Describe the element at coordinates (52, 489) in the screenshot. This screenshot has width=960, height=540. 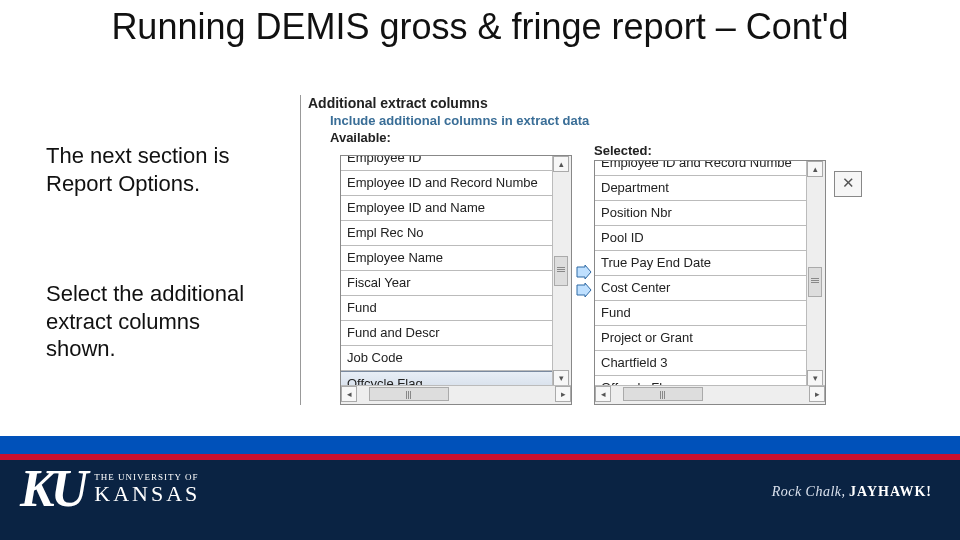
I see `ku-monogram-icon: KU` at that location.